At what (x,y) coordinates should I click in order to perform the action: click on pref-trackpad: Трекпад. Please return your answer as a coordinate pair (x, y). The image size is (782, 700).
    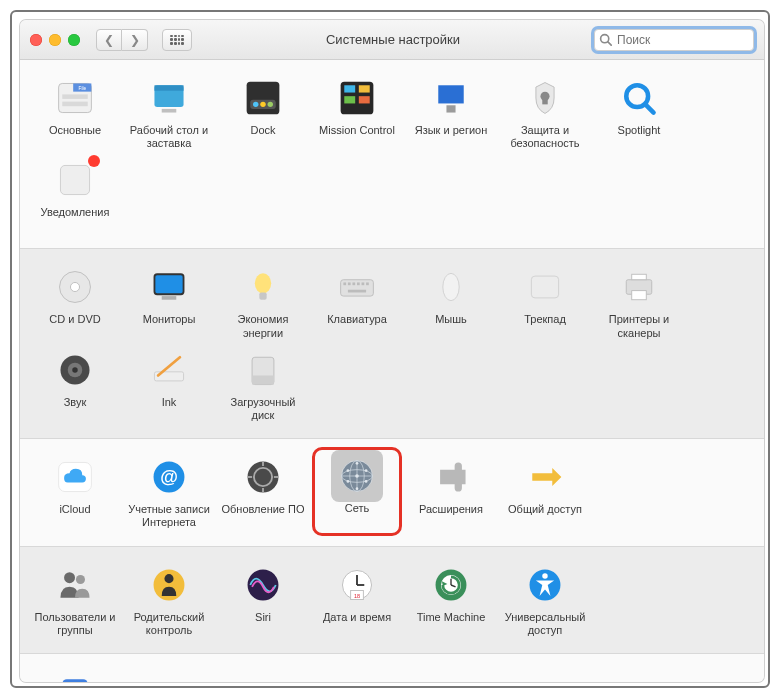
    Looking at the image, I should click on (545, 304).